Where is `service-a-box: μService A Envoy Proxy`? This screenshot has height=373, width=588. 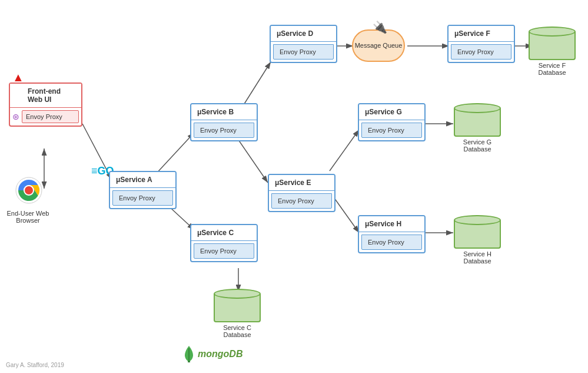 service-a-box: μService A Envoy Proxy is located at coordinates (142, 190).